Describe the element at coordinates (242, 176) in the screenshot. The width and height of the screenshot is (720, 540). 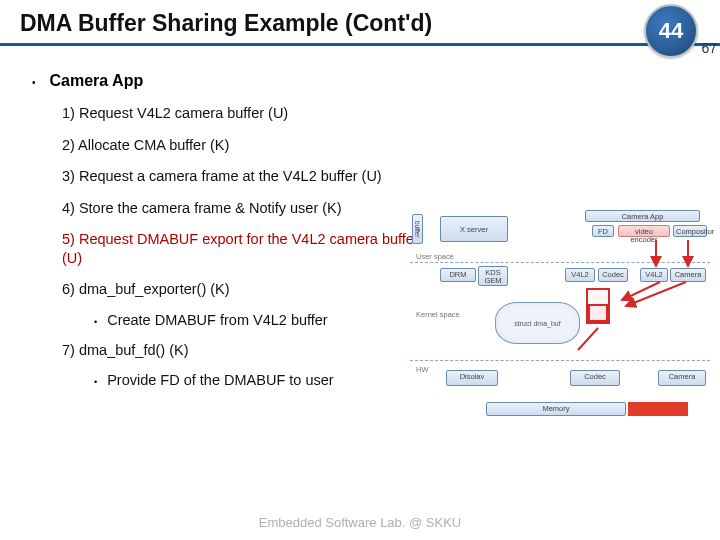
I see `step-3: 3) Request a camera frame at the V4L2 bu…` at that location.